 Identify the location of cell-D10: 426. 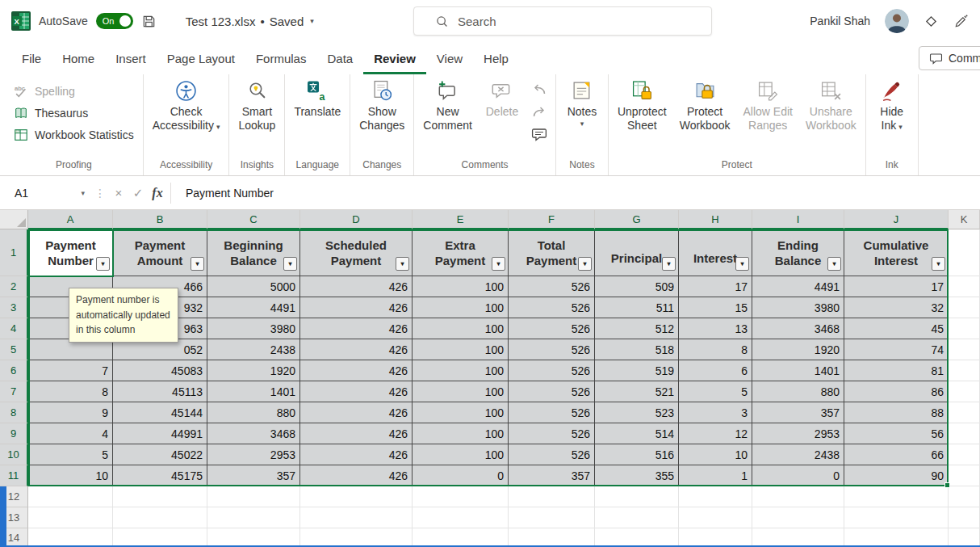
(357, 455).